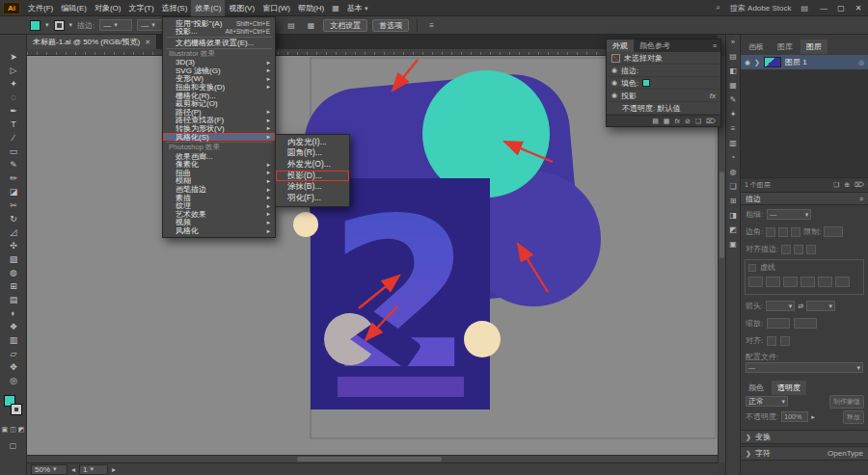 The image size is (868, 475). Describe the element at coordinates (664, 108) in the screenshot. I see `opacity-attribute-row: 不透明度: 默认值` at that location.